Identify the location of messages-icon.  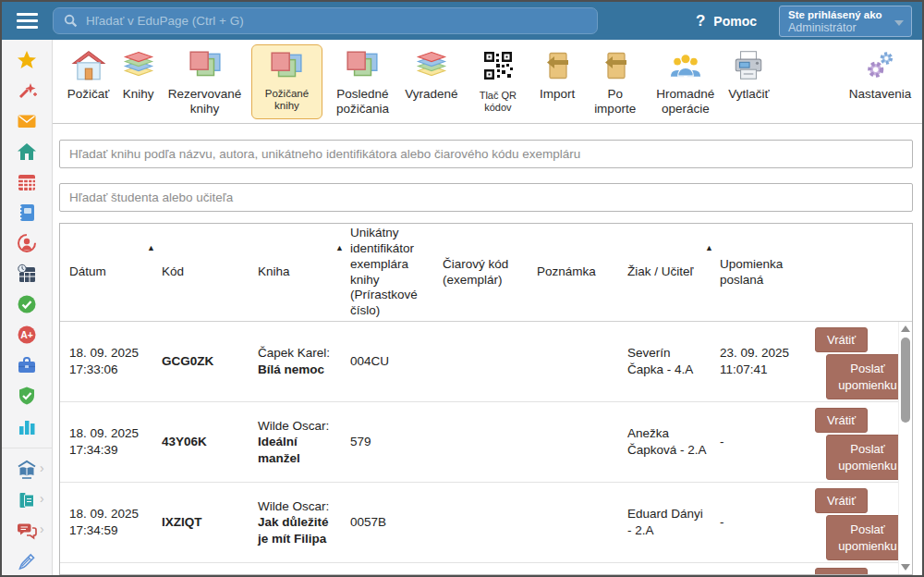
(27, 531).